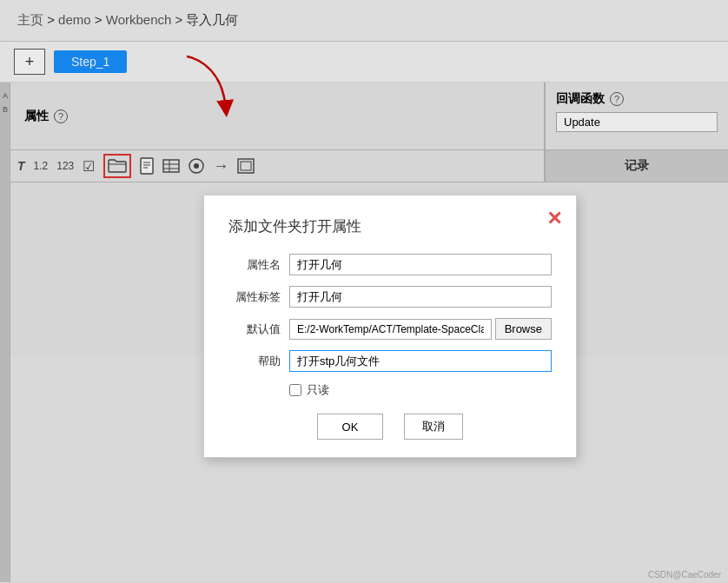 The image size is (728, 583). Describe the element at coordinates (523, 328) in the screenshot. I see `browse-button: Browse` at that location.